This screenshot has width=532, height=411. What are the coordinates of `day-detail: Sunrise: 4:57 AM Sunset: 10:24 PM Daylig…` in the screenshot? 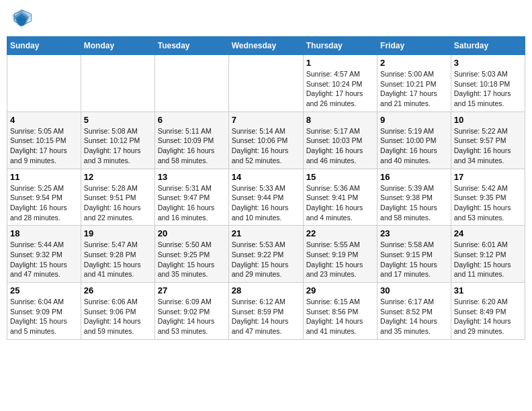 It's located at (340, 89).